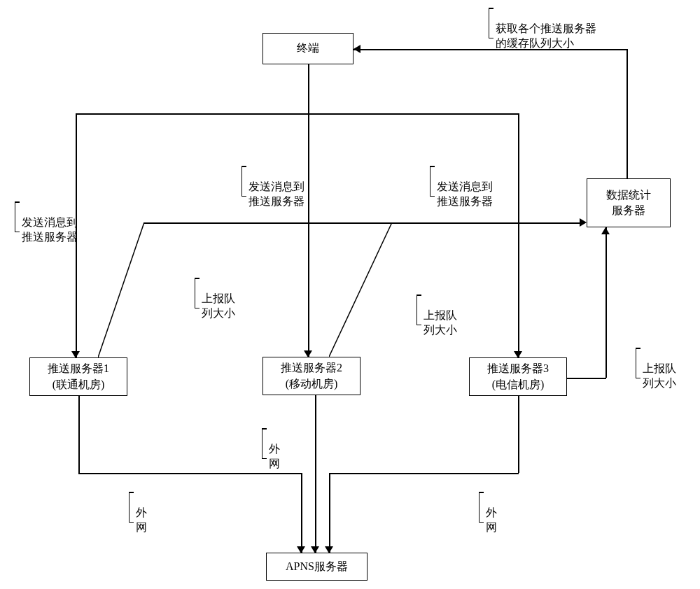 This screenshot has width=700, height=589. What do you see at coordinates (627, 113) in the screenshot?
I see `line-stats-up` at bounding box center [627, 113].